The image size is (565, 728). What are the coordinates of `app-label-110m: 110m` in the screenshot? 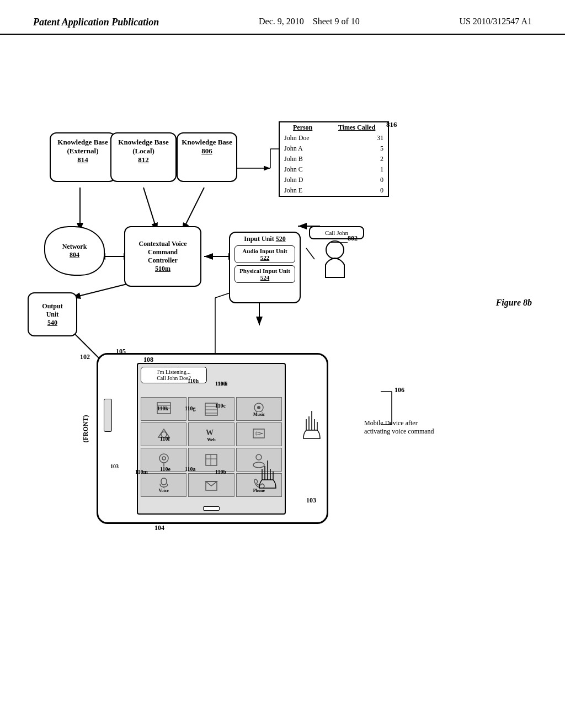 It's located at (141, 472).